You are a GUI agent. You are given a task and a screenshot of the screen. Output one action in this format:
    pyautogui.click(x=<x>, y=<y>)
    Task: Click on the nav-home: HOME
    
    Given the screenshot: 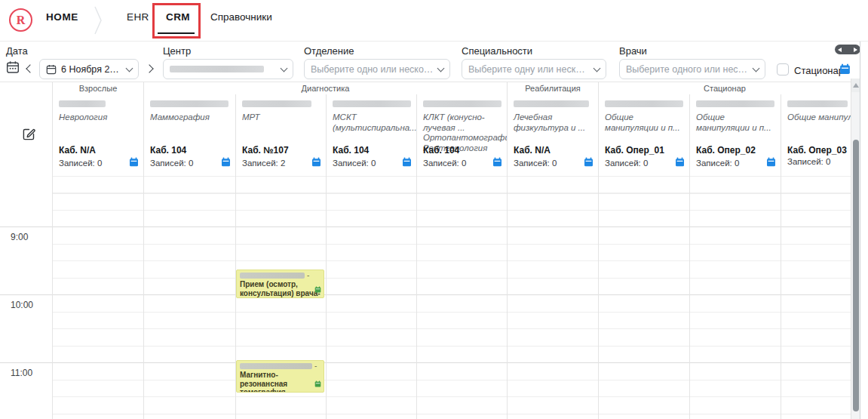 What is the action you would take?
    pyautogui.click(x=62, y=17)
    